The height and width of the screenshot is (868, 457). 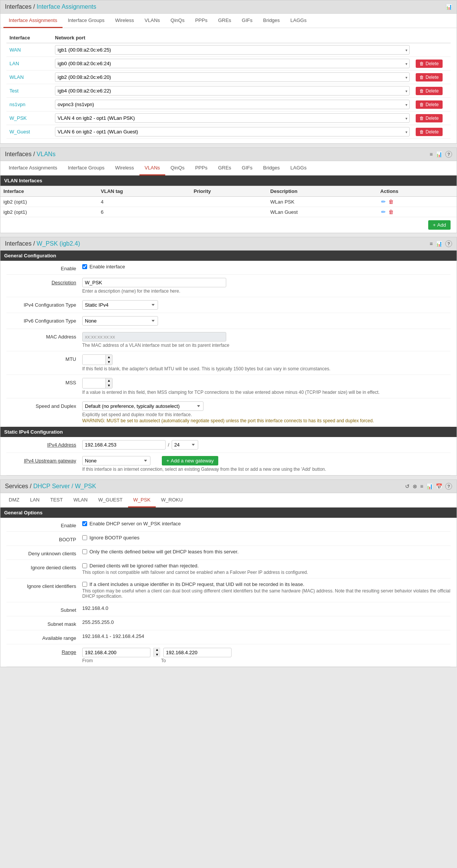 What do you see at coordinates (86, 486) in the screenshot?
I see `breadcrumb-wpsk: W_PSK` at bounding box center [86, 486].